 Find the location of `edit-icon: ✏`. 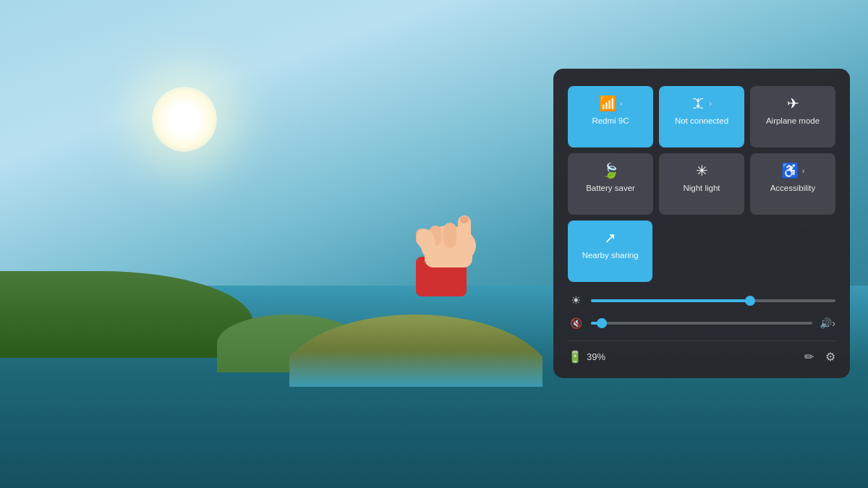

edit-icon: ✏ is located at coordinates (809, 357).